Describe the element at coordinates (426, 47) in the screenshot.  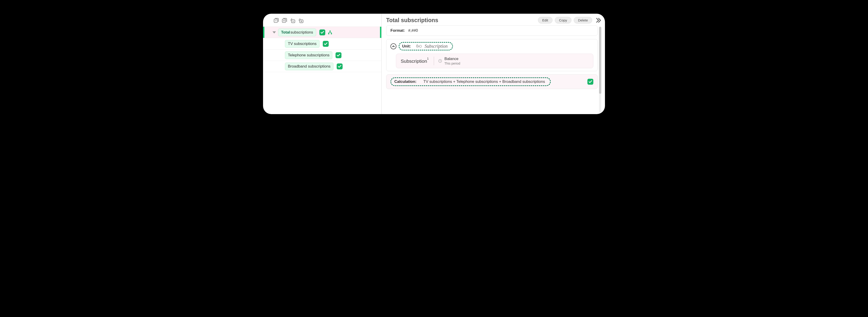
I see `unit-highlight: Unit: Subscription` at that location.